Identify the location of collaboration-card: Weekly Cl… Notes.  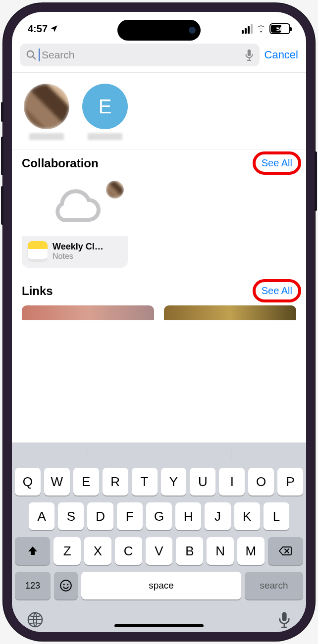
(75, 223).